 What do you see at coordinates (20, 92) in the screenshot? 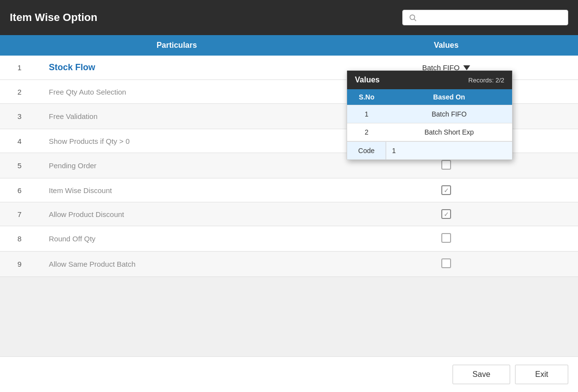
I see `row-num: 2` at bounding box center [20, 92].